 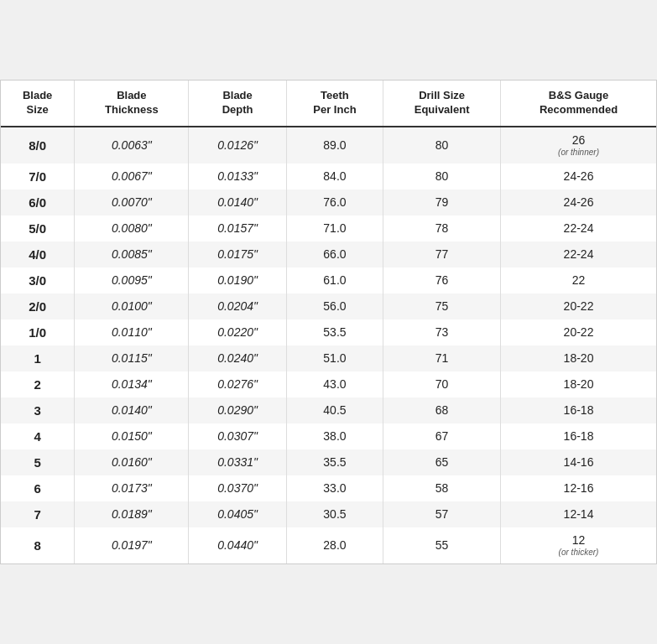 I want to click on cell-bs-gauge: 22-24, so click(x=579, y=255).